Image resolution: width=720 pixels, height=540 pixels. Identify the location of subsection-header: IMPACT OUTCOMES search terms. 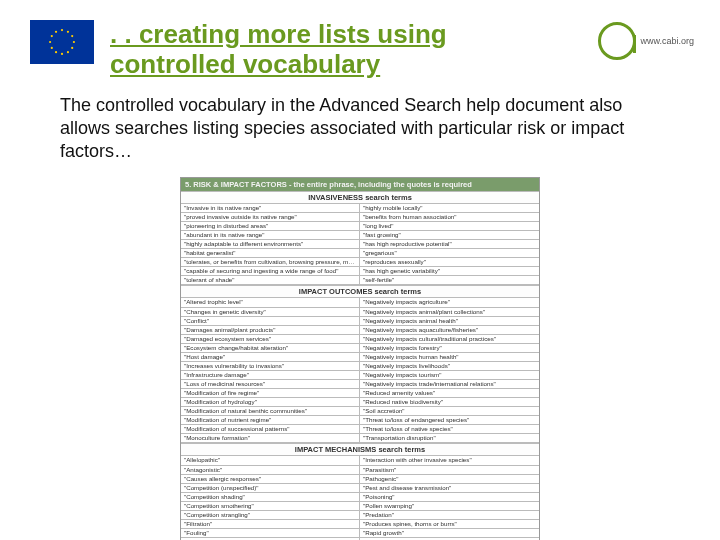
(360, 292).